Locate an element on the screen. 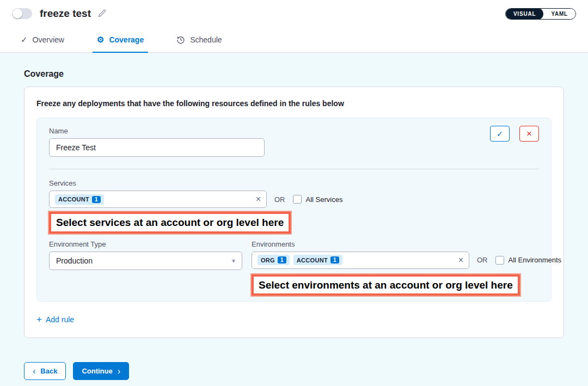 The height and width of the screenshot is (386, 588). section-title: Coverage is located at coordinates (294, 74).